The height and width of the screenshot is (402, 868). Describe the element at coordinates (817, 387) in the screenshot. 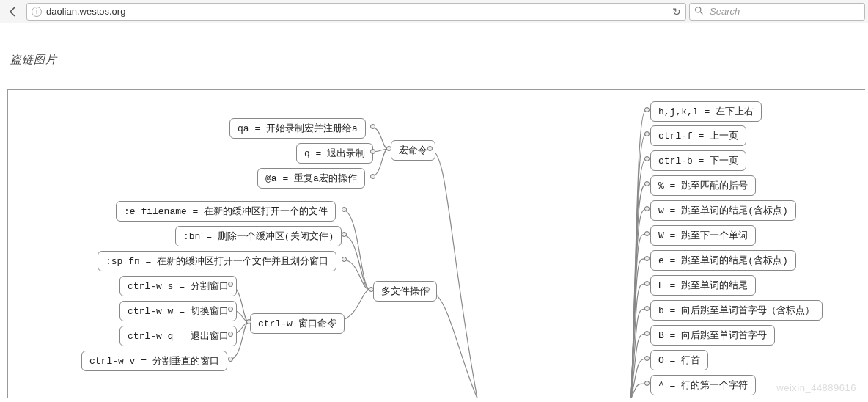

I see `watermark-text: weixin_44889616` at that location.